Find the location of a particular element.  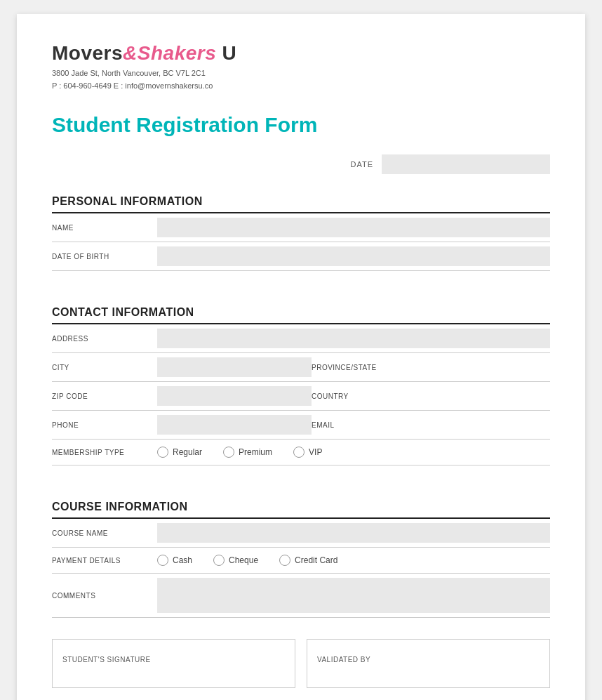

membership-regular: Regular is located at coordinates (180, 452).